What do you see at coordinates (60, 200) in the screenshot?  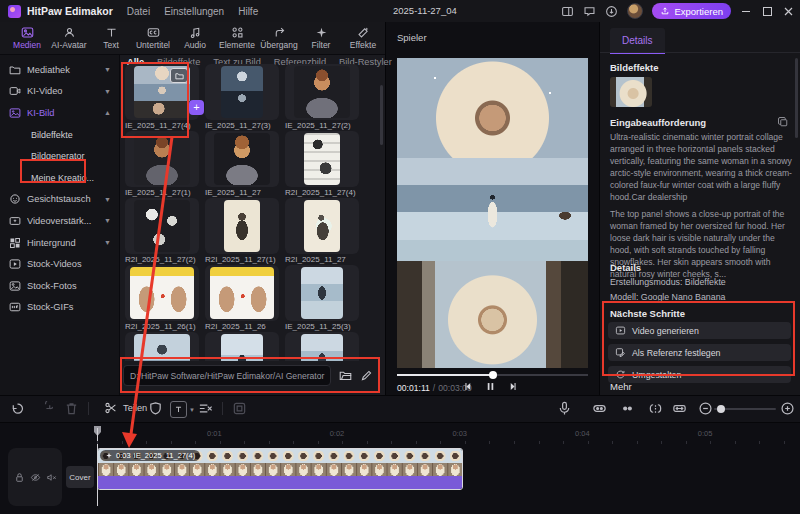 I see `sidebar-item-gesichtstausch: Gesichtstausch▼` at bounding box center [60, 200].